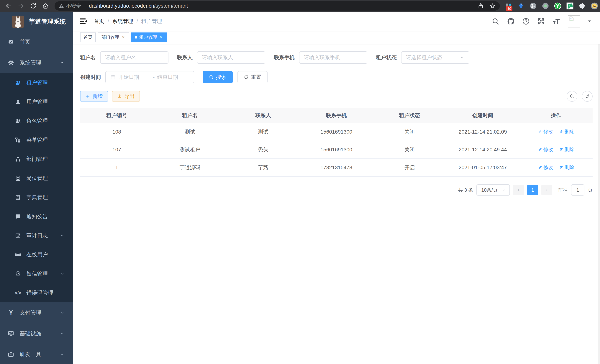 This screenshot has height=364, width=600. What do you see at coordinates (84, 21) in the screenshot?
I see `sidebar-toggle-icon` at bounding box center [84, 21].